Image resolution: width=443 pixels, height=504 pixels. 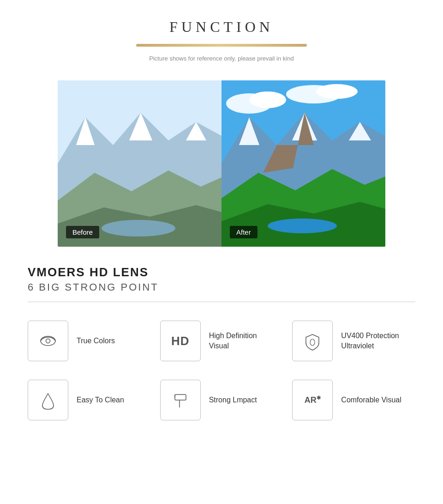 I want to click on true-colors-icon-box, so click(x=48, y=341).